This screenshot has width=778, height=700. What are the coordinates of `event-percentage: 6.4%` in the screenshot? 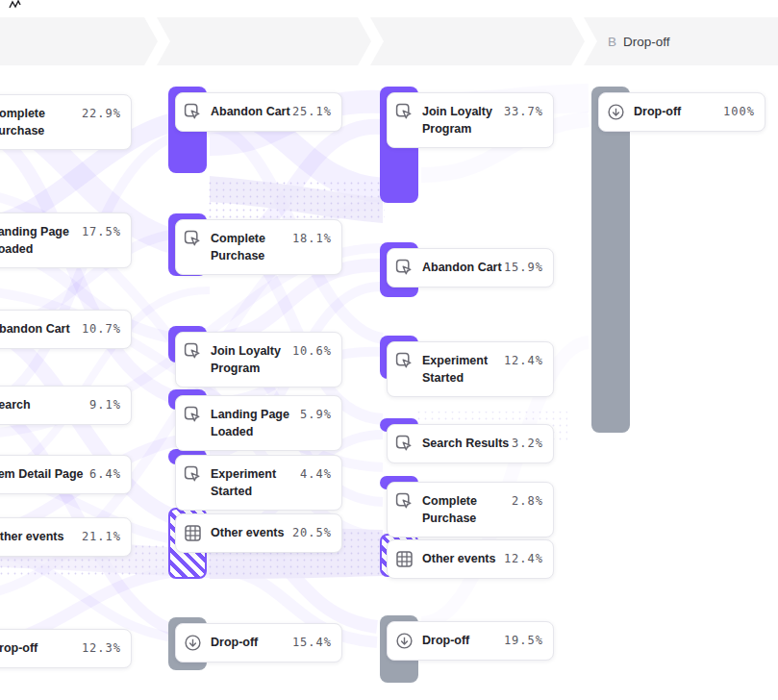 It's located at (102, 474).